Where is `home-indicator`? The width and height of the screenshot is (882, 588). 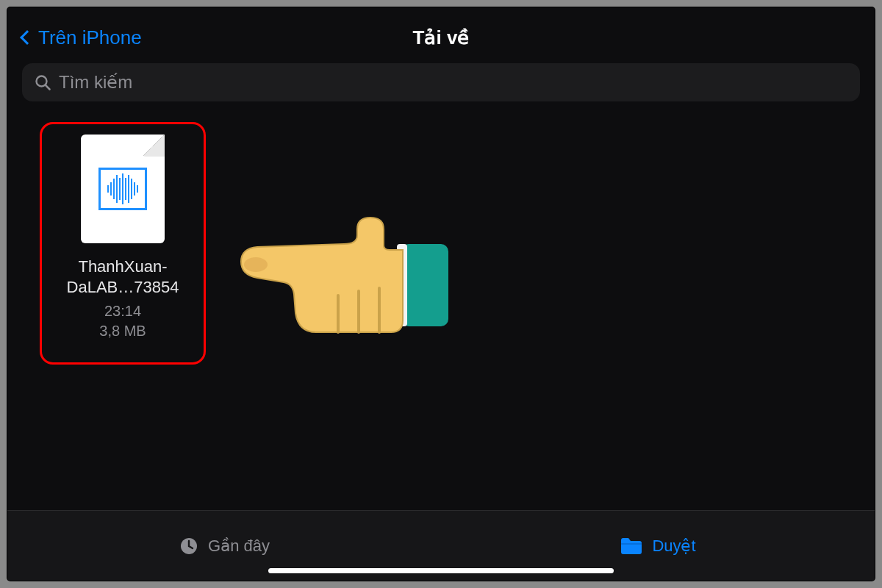
home-indicator is located at coordinates (441, 570).